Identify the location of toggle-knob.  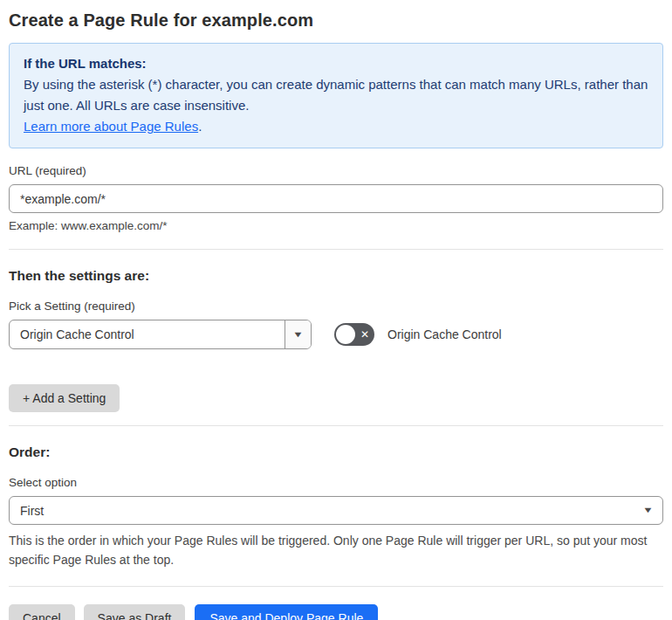
(346, 334).